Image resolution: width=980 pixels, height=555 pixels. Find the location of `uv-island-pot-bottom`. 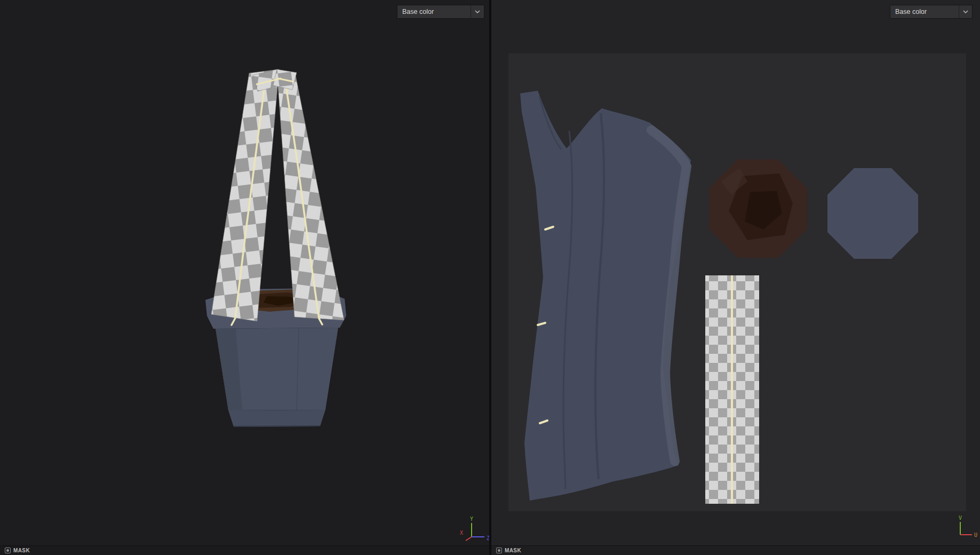

uv-island-pot-bottom is located at coordinates (873, 213).